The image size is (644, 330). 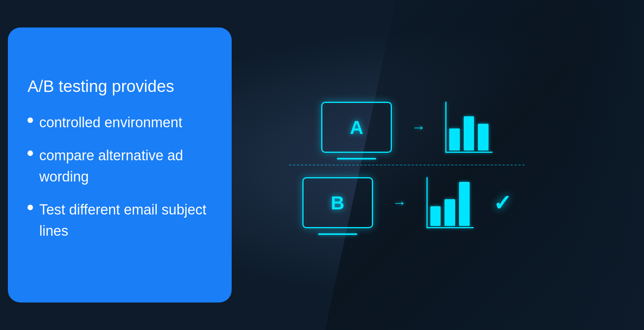 What do you see at coordinates (120, 220) in the screenshot?
I see `list-item-3: Test different email subject lines` at bounding box center [120, 220].